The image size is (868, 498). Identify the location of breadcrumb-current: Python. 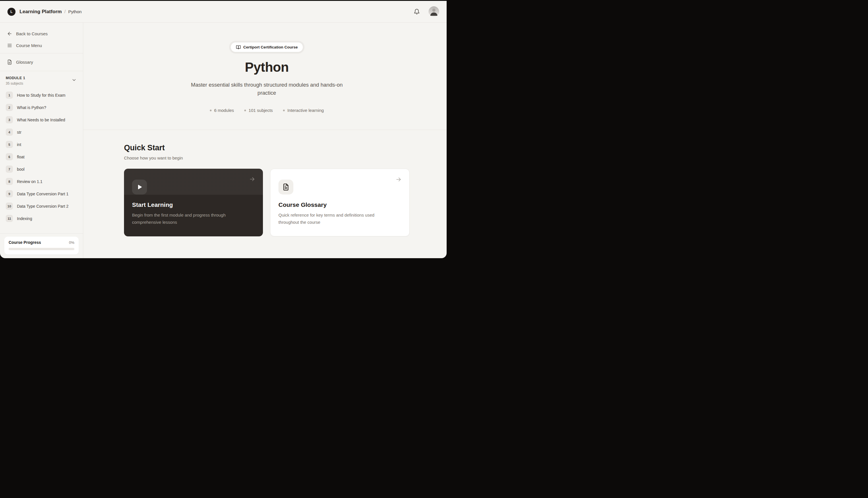
(75, 12).